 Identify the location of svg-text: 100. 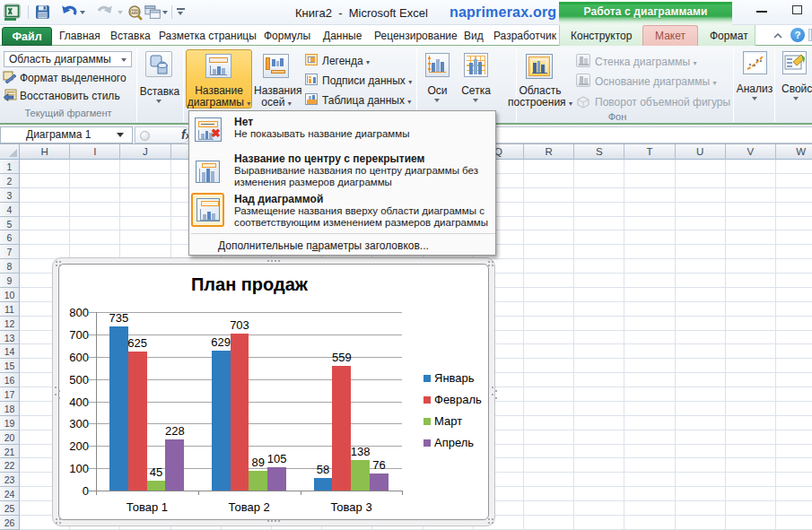
(135, 13).